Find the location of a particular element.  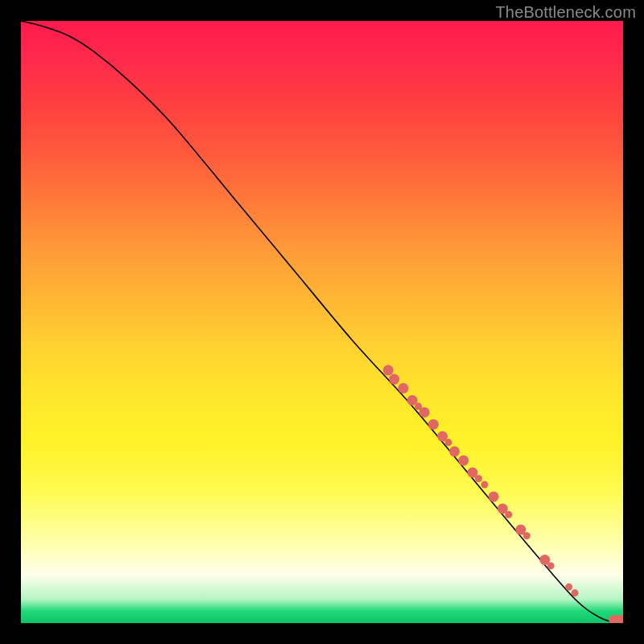

watermark-text: TheBottleneck.com is located at coordinates (565, 13).